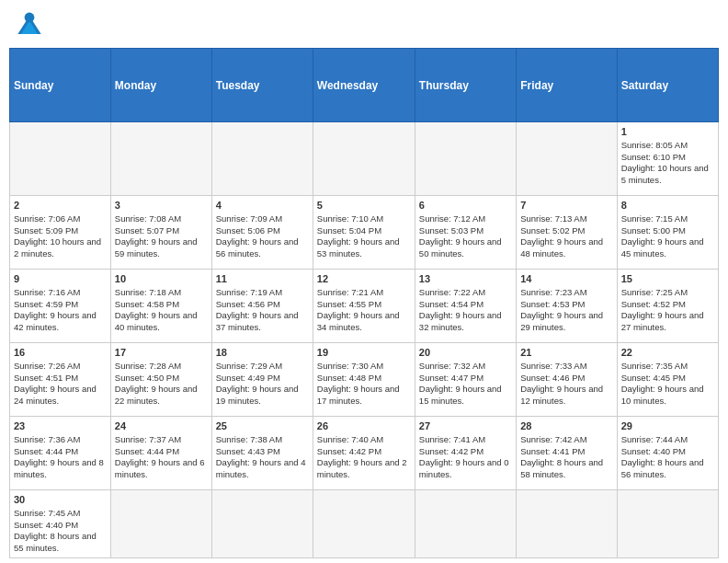 Image resolution: width=728 pixels, height=563 pixels. I want to click on week-row-2: 2Sunrise: 7:06 AMSunset: 5:09 PMDaylight…, so click(364, 233).